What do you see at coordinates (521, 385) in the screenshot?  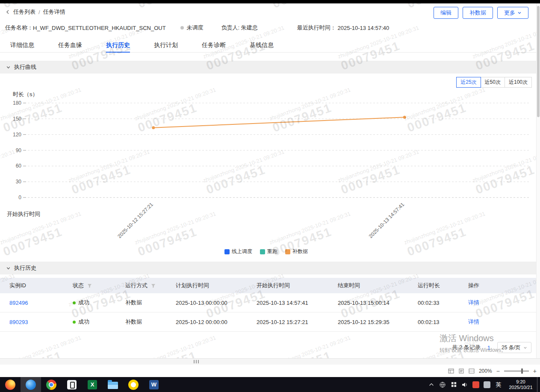 I see `taskbar-clock: 9:20 2025/10/21` at bounding box center [521, 385].